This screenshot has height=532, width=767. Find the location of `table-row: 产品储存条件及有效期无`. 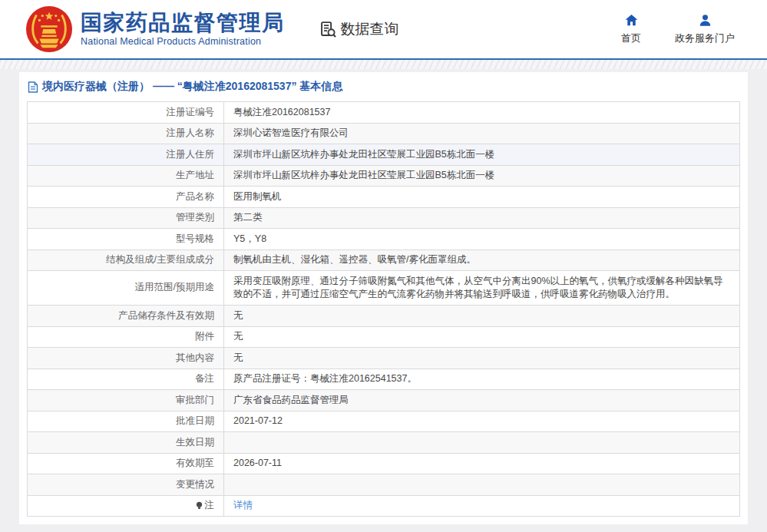

table-row: 产品储存条件及有效期无 is located at coordinates (384, 316).